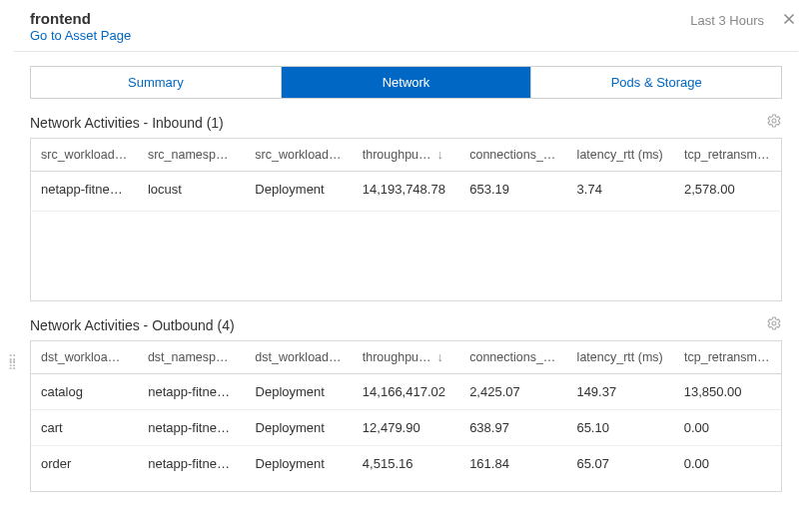 This screenshot has height=514, width=812. What do you see at coordinates (619, 392) in the screenshot?
I see `cell-latency: 149.37` at bounding box center [619, 392].